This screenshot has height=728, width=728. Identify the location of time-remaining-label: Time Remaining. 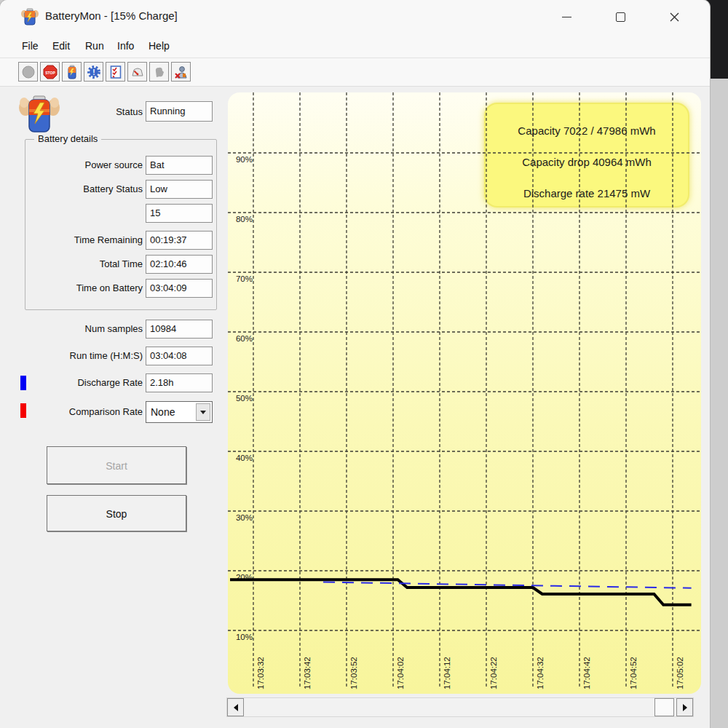
(82, 240).